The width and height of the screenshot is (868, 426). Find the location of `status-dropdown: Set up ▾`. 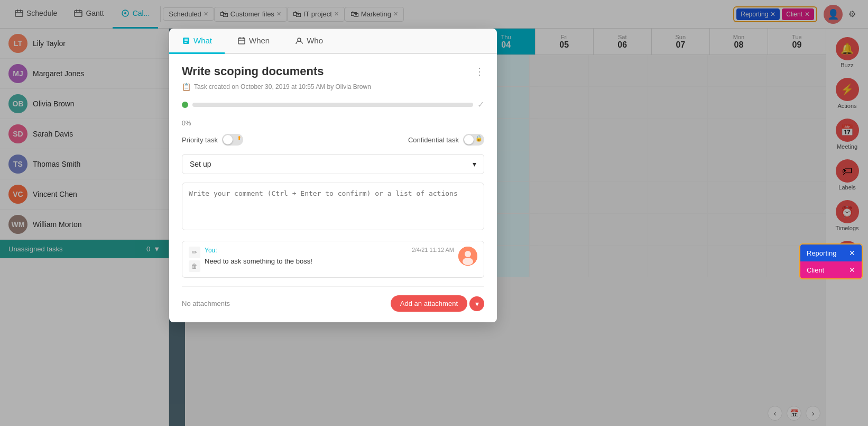

status-dropdown: Set up ▾ is located at coordinates (333, 164).